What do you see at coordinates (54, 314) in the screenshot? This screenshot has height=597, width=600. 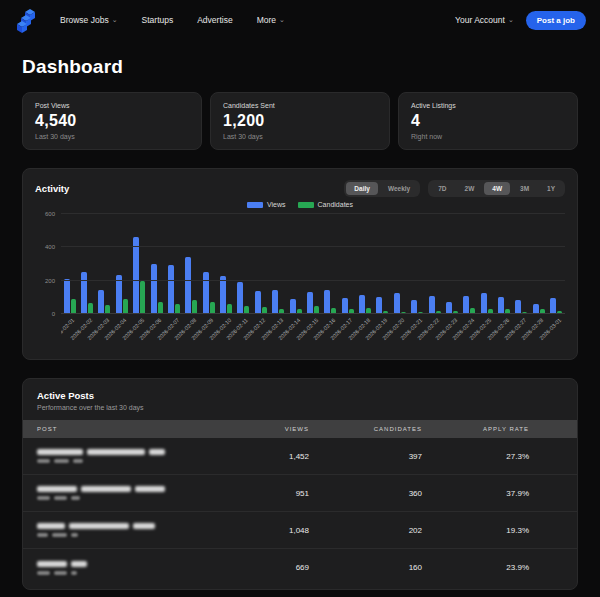 I see `y-axis-tick: 0` at bounding box center [54, 314].